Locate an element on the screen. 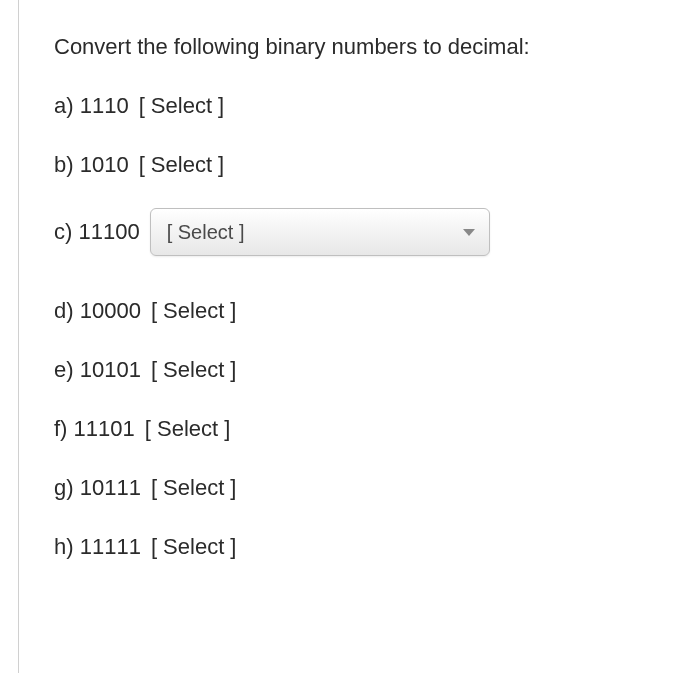  chevron-down-icon is located at coordinates (469, 232).